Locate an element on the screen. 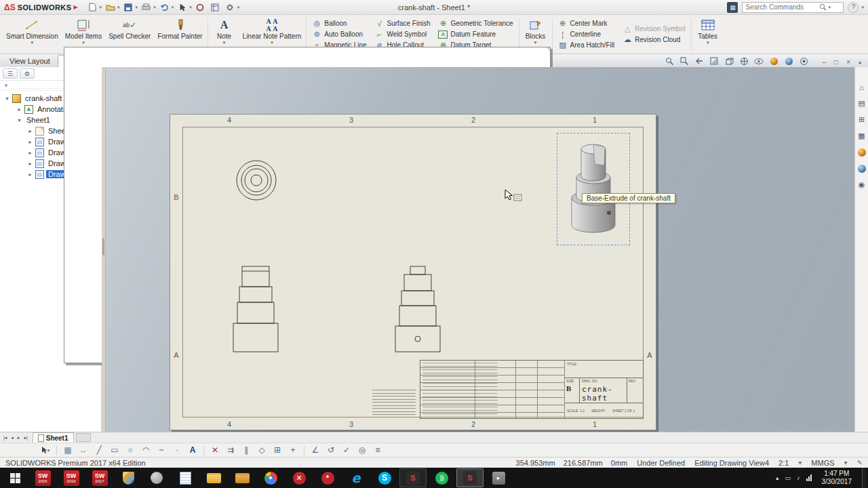  previous-view-icon is located at coordinates (700, 61).